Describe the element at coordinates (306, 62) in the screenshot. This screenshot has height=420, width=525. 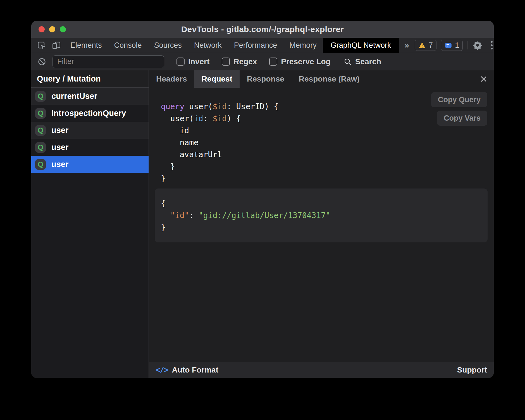
I see `preserve-log-label: Preserve Log` at that location.